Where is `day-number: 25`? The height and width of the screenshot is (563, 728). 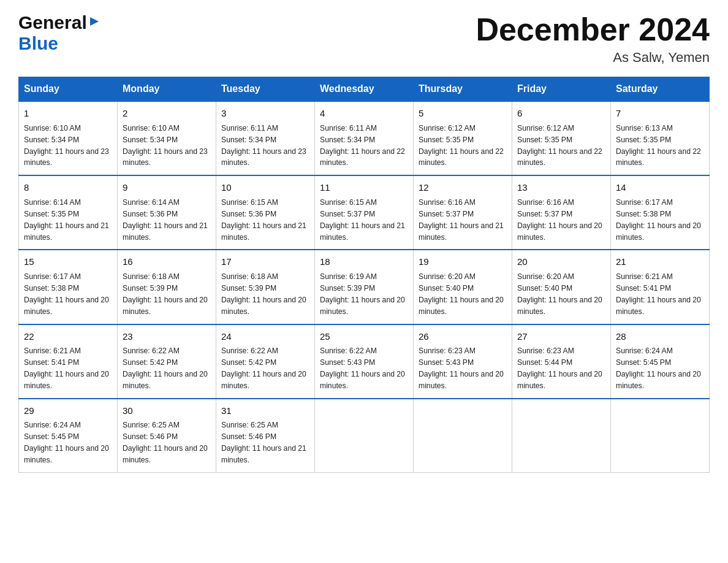 day-number: 25 is located at coordinates (364, 337).